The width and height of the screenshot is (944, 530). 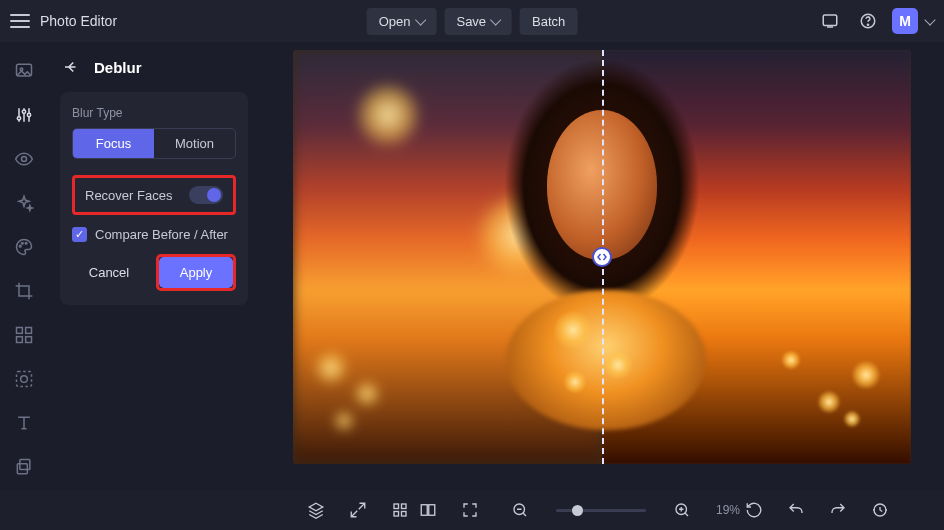 I want to click on layers-icon, so click(x=24, y=467).